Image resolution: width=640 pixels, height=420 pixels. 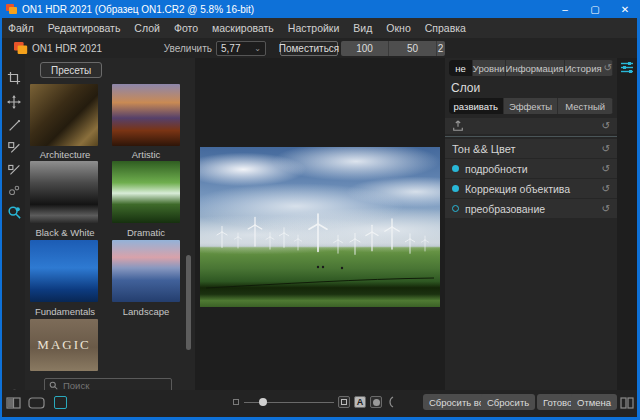 I want to click on preset-thumb-magic: MAGIC, so click(x=64, y=345).